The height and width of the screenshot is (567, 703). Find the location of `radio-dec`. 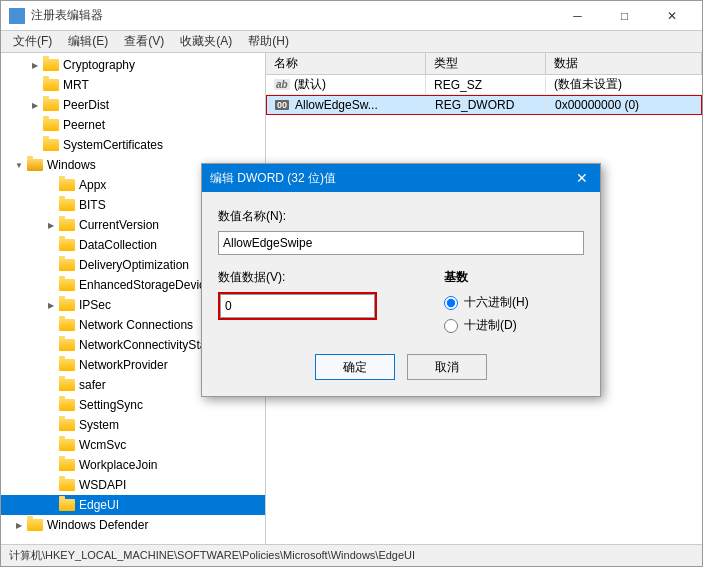

radio-dec is located at coordinates (451, 326).